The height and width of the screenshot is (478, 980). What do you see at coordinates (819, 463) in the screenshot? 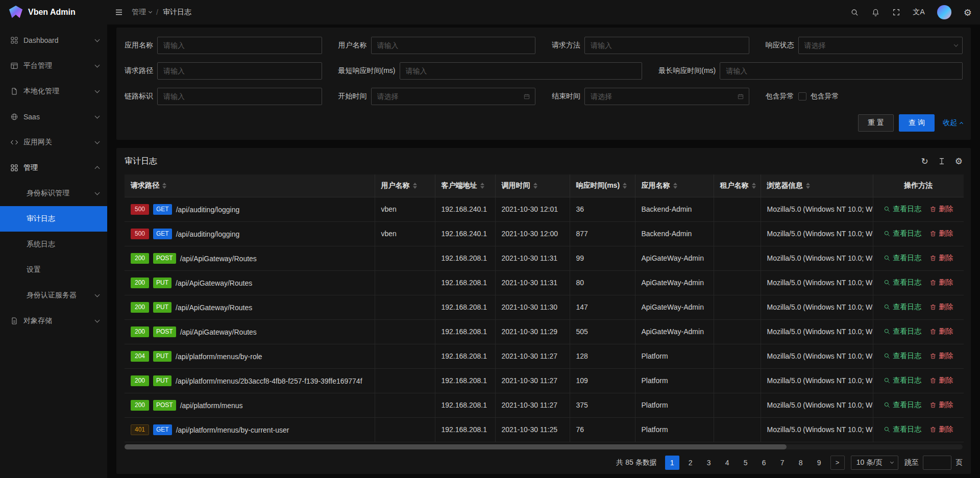
I see `page-button-9: 9` at bounding box center [819, 463].